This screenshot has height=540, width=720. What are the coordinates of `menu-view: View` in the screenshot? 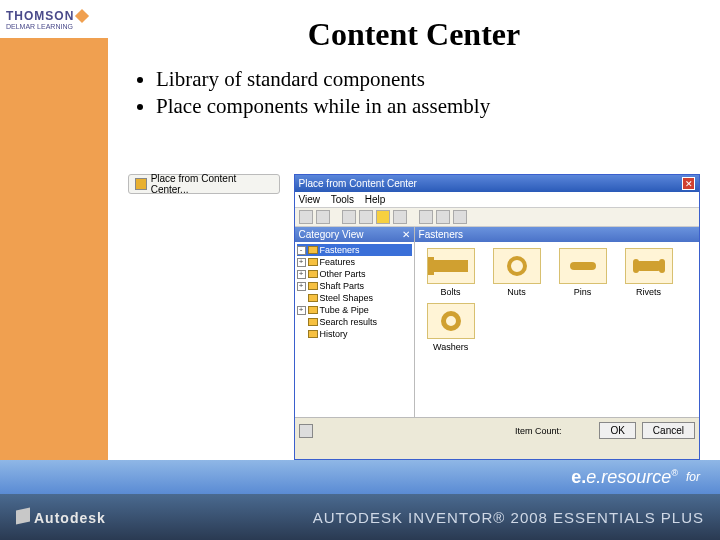 It's located at (310, 200).